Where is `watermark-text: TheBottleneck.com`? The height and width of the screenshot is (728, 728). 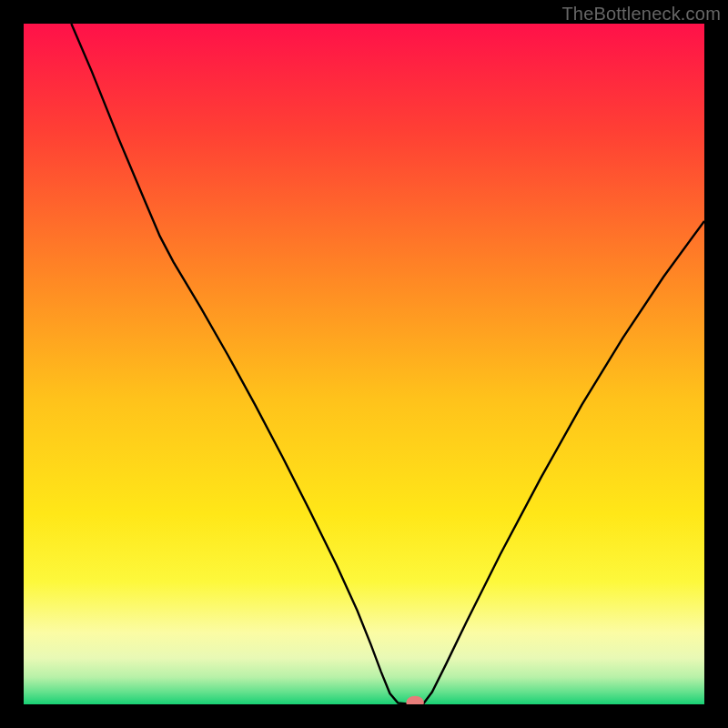 watermark-text: TheBottleneck.com is located at coordinates (641, 15).